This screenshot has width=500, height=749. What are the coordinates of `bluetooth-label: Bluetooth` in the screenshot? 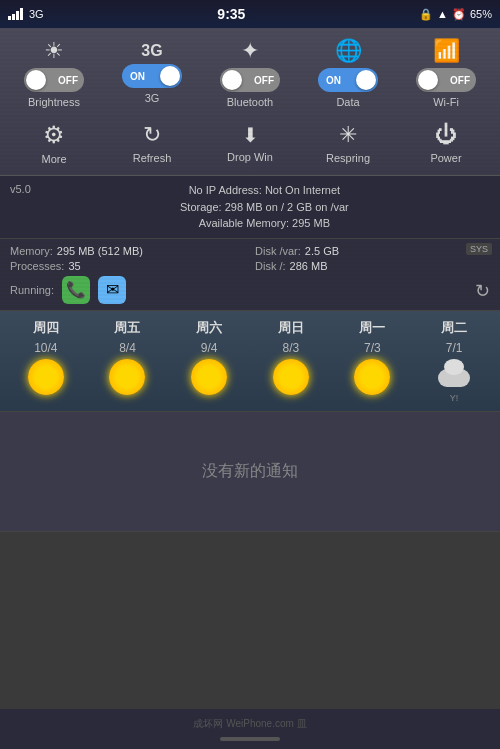 It's located at (250, 102).